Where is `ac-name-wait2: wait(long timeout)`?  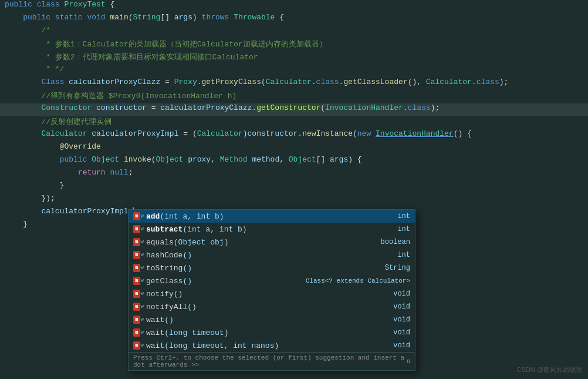 ac-name-wait2: wait(long timeout) is located at coordinates (255, 333).